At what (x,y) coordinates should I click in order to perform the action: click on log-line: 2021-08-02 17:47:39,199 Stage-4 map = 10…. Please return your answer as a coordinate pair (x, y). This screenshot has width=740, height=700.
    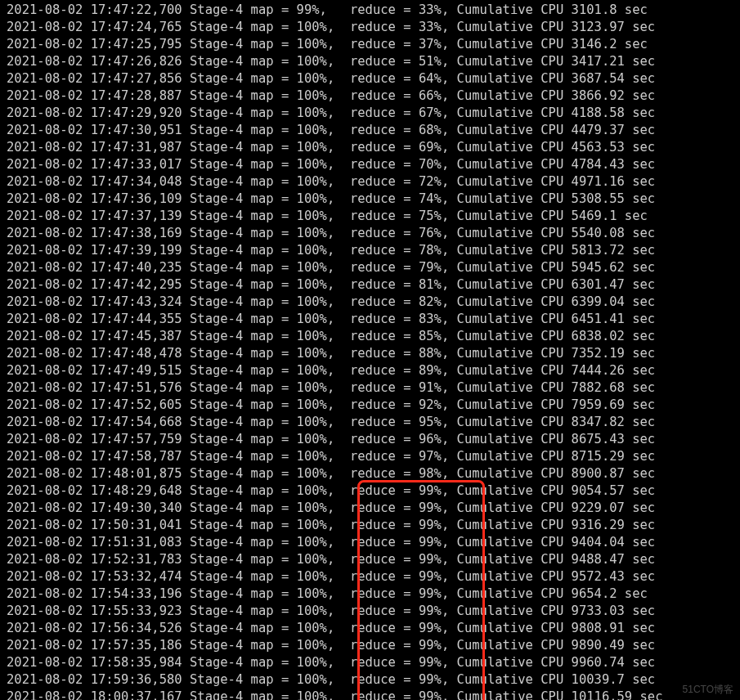
    Looking at the image, I should click on (370, 250).